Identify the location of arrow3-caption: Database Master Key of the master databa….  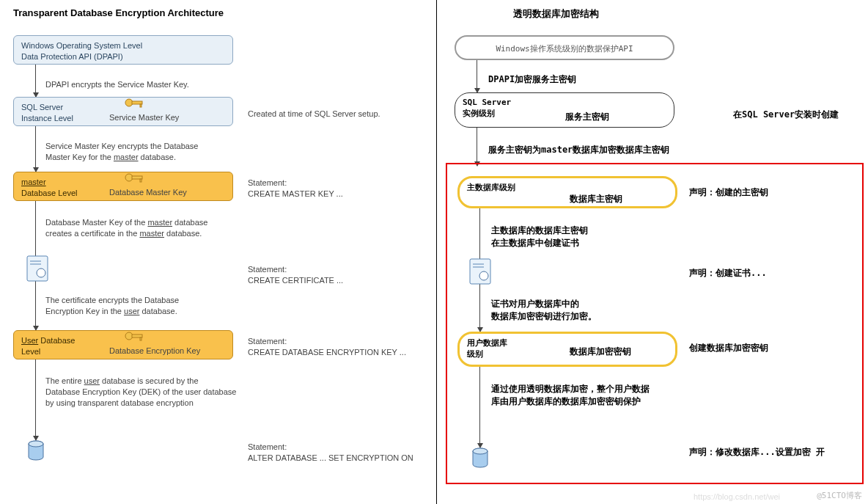
(126, 228).